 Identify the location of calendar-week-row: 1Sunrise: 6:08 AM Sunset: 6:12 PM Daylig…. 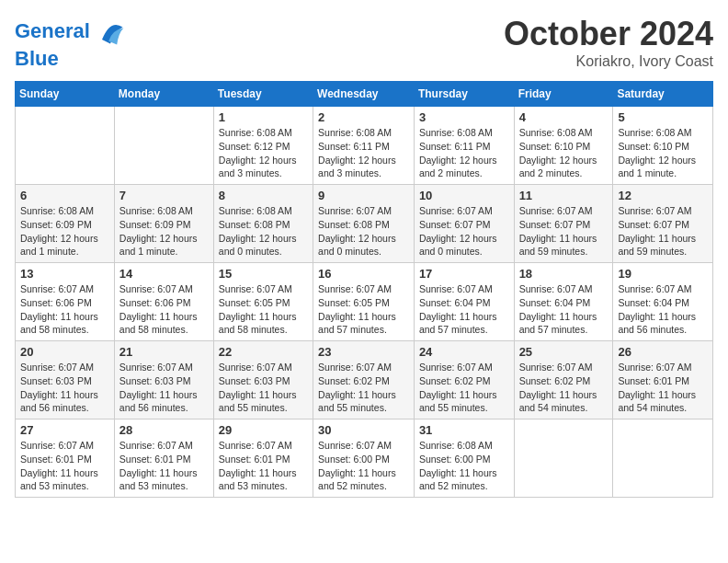
(364, 145).